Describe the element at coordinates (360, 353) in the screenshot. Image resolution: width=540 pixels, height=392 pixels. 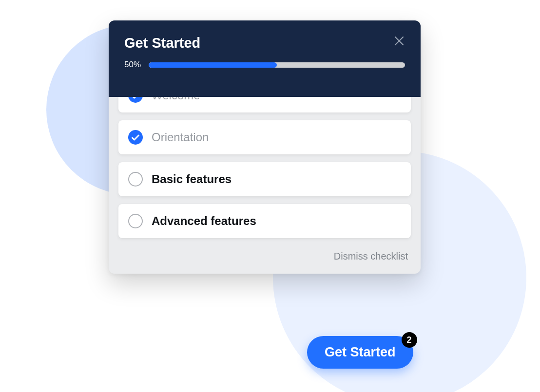
I see `get-started-button: Get Started 2` at that location.